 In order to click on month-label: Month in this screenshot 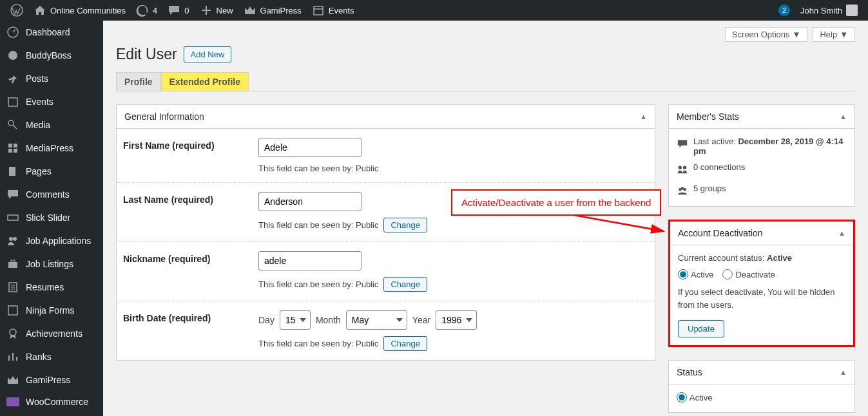, I will do `click(329, 320)`.